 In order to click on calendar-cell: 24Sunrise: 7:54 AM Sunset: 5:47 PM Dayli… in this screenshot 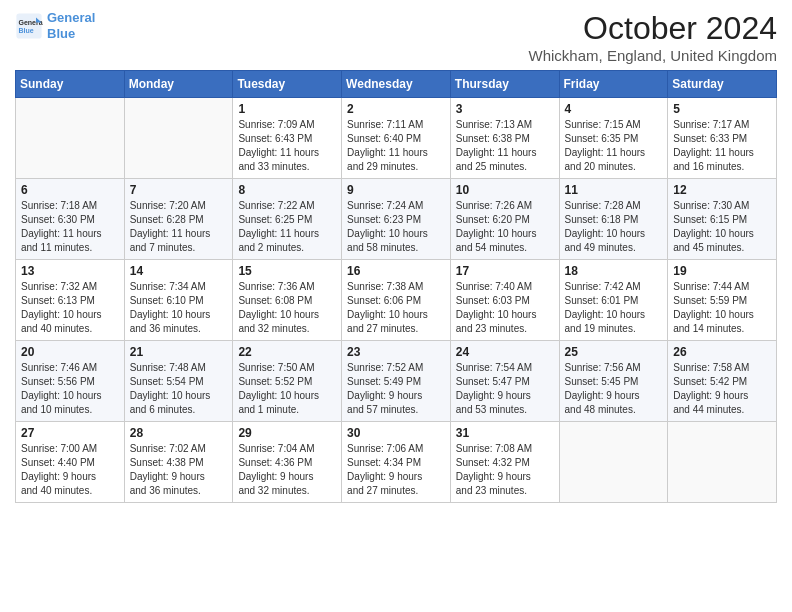, I will do `click(504, 382)`.